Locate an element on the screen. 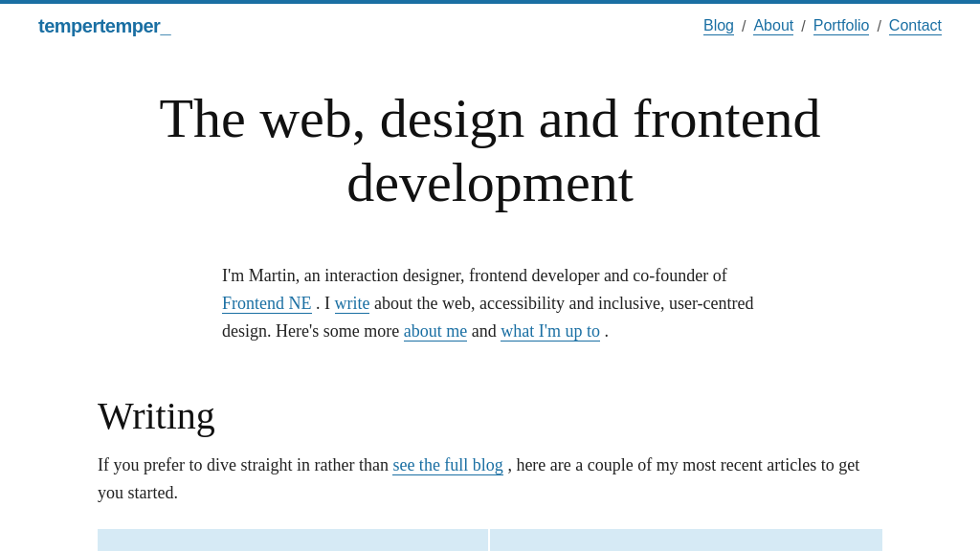 This screenshot has width=980, height=551. about-me-link: about me is located at coordinates (435, 331).